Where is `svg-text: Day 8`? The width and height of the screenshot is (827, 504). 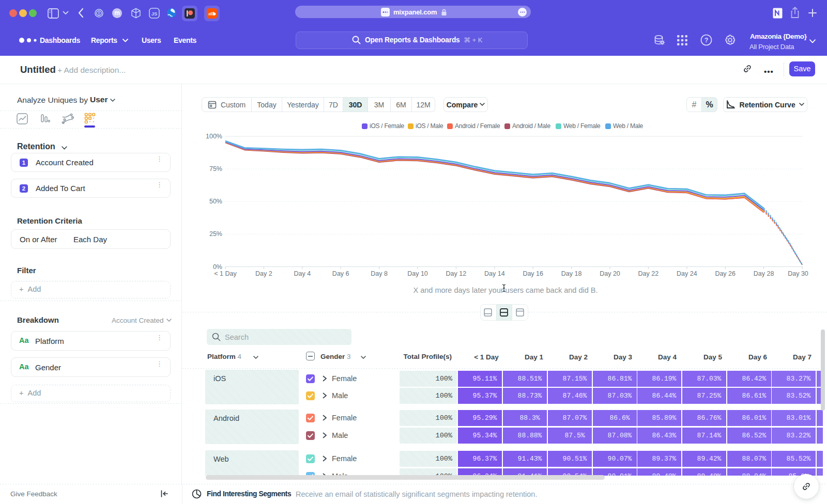
svg-text: Day 8 is located at coordinates (379, 274).